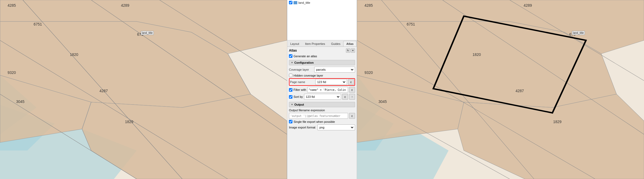  Describe the element at coordinates (301, 70) in the screenshot. I see `coverage-layer-label: Coverage layer` at that location.